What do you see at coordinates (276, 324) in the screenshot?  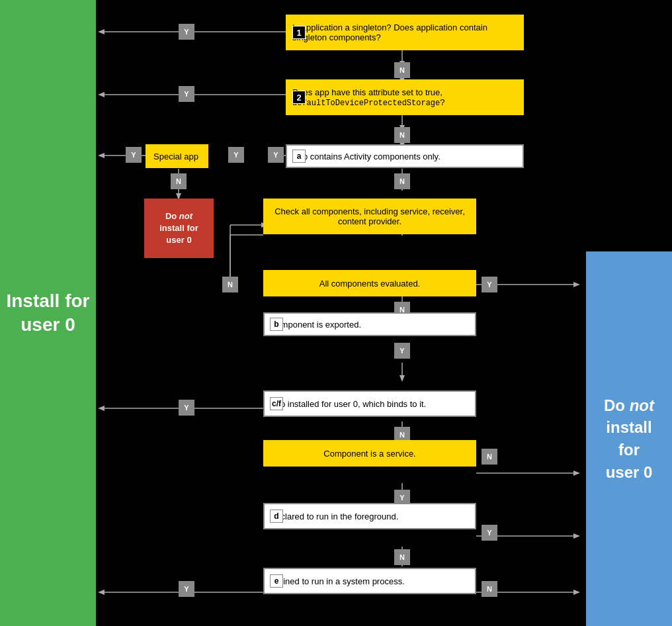 I see `qb-label: b` at bounding box center [276, 324].